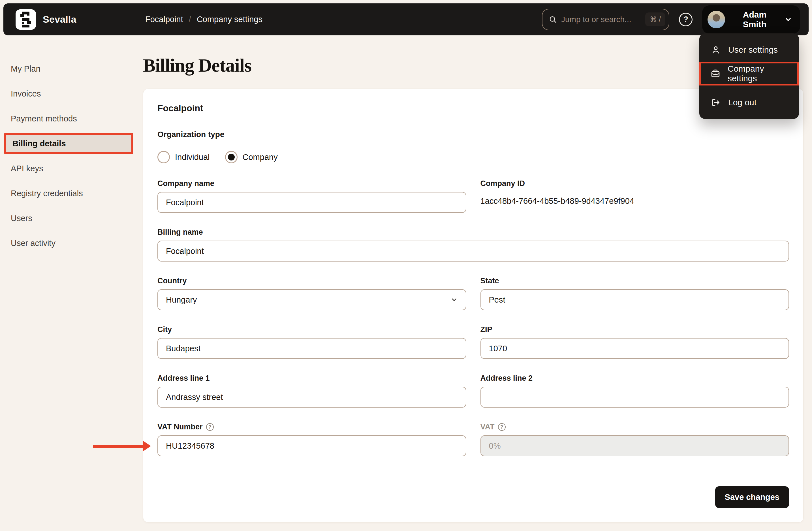 The width and height of the screenshot is (812, 531). What do you see at coordinates (312, 300) in the screenshot?
I see `country-select: Hungary` at bounding box center [312, 300].